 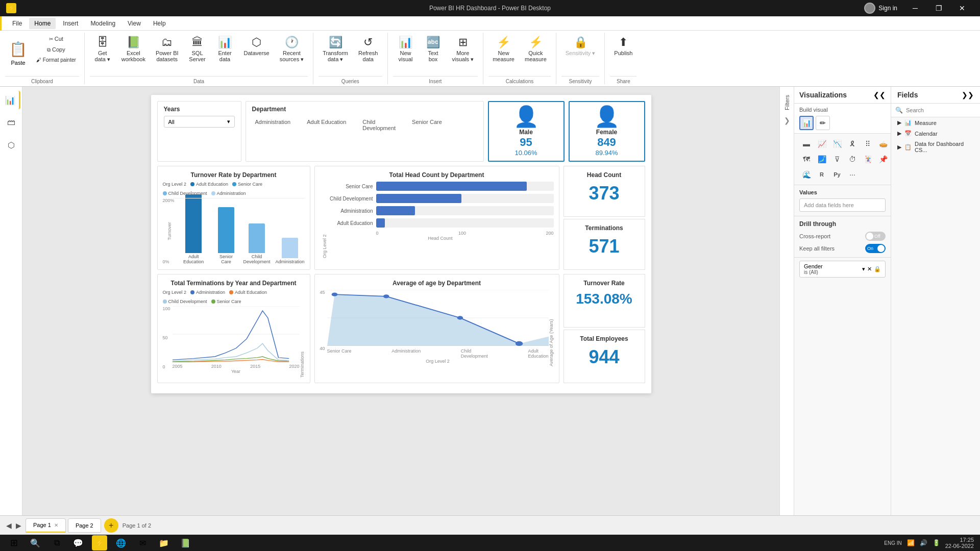 What do you see at coordinates (56, 51) in the screenshot?
I see `copy-btn: ⧉ Copy` at bounding box center [56, 51].